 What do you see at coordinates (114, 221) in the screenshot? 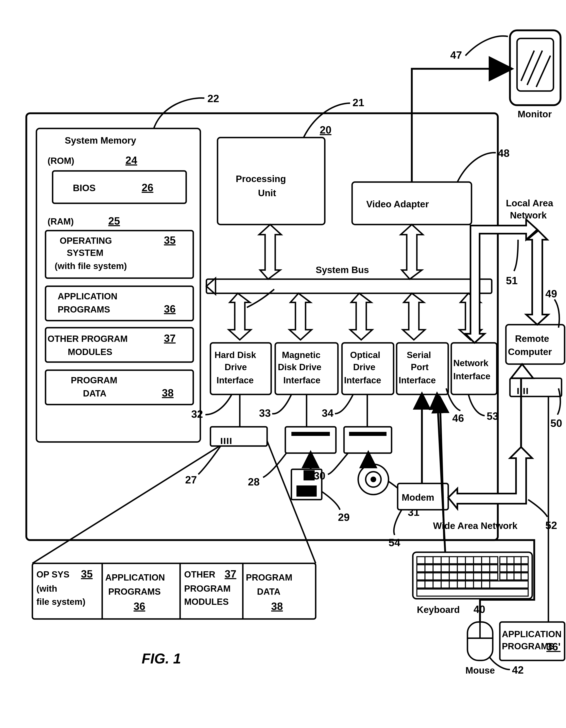
I see `svg-text: 25` at bounding box center [114, 221].